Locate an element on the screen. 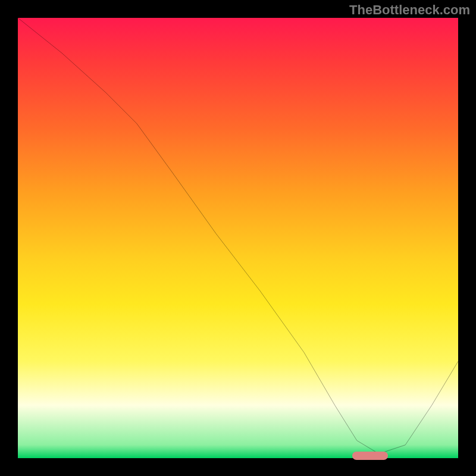  optimal-range-marker is located at coordinates (370, 456).